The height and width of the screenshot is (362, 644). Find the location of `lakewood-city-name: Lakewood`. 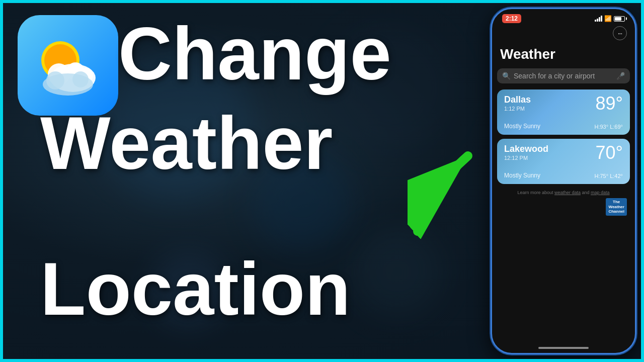

lakewood-city-name: Lakewood is located at coordinates (526, 149).